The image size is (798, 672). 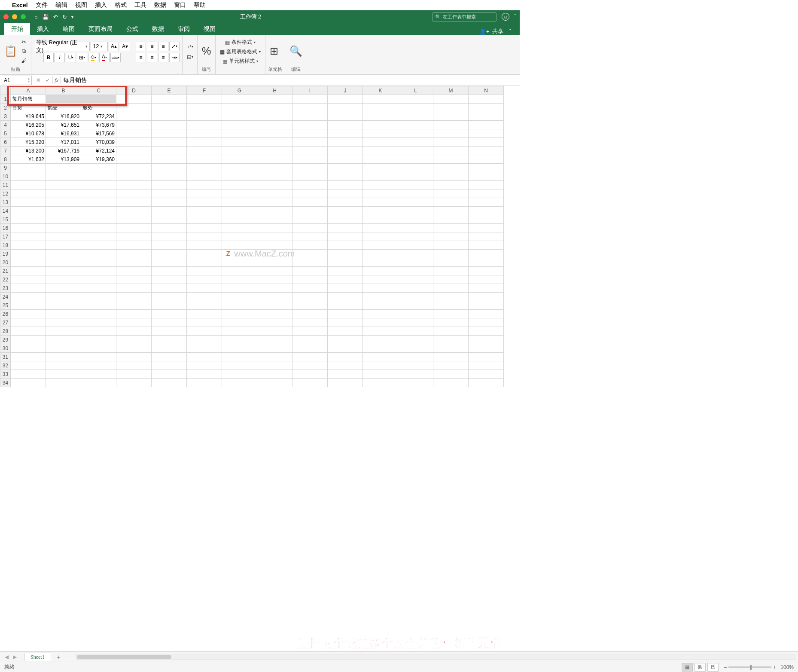 What do you see at coordinates (345, 245) in the screenshot?
I see `cell-J18` at bounding box center [345, 245].